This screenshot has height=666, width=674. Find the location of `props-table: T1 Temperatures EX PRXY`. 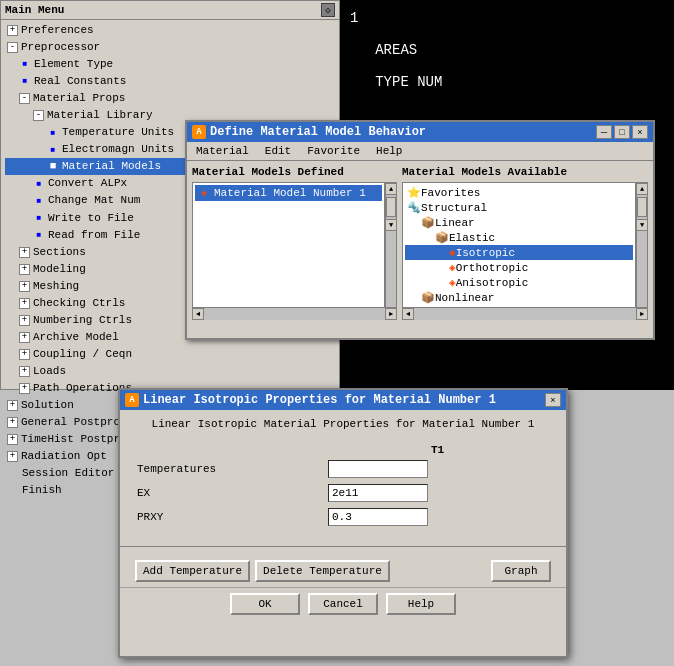

props-table: T1 Temperatures EX PRXY is located at coordinates (343, 486).